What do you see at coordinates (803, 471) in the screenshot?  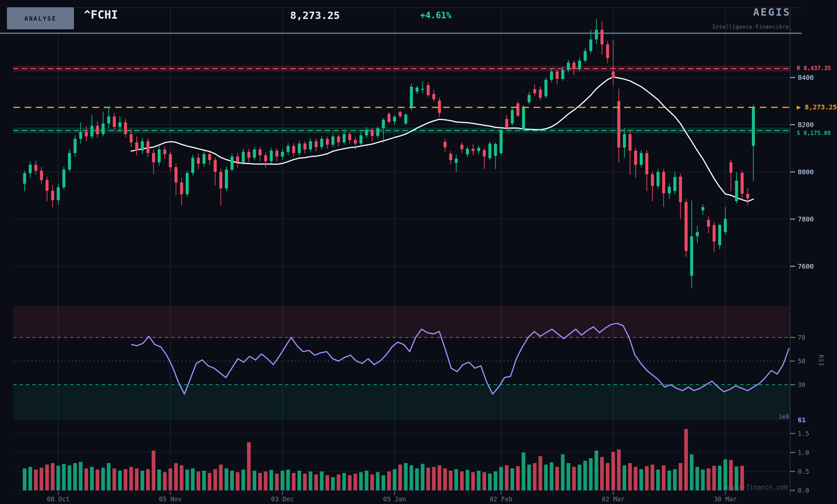 I see `svg-text: 0.5` at bounding box center [803, 471].